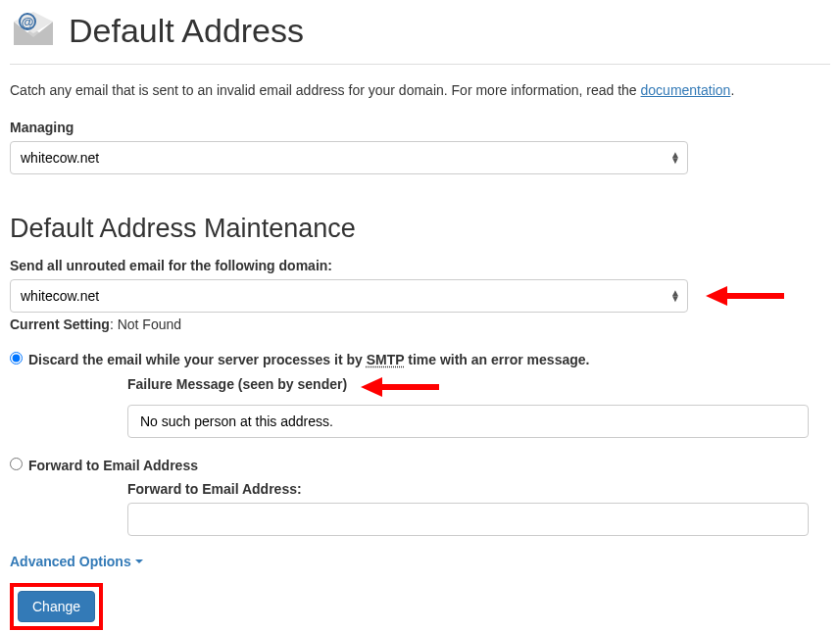 This screenshot has width=840, height=632. What do you see at coordinates (469, 519) in the screenshot?
I see `forward-email-input` at bounding box center [469, 519].